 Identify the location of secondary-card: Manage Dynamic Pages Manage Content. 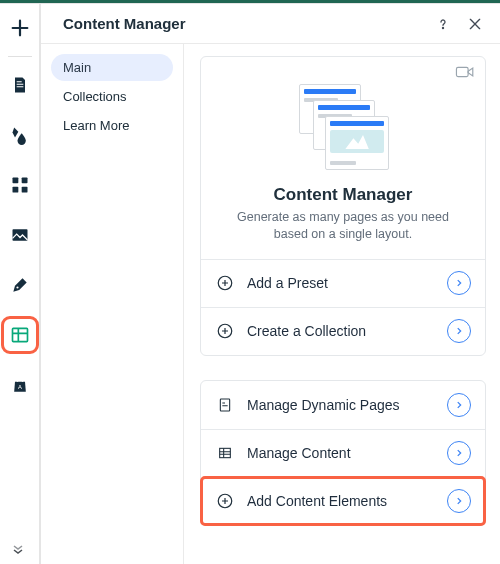
(343, 453).